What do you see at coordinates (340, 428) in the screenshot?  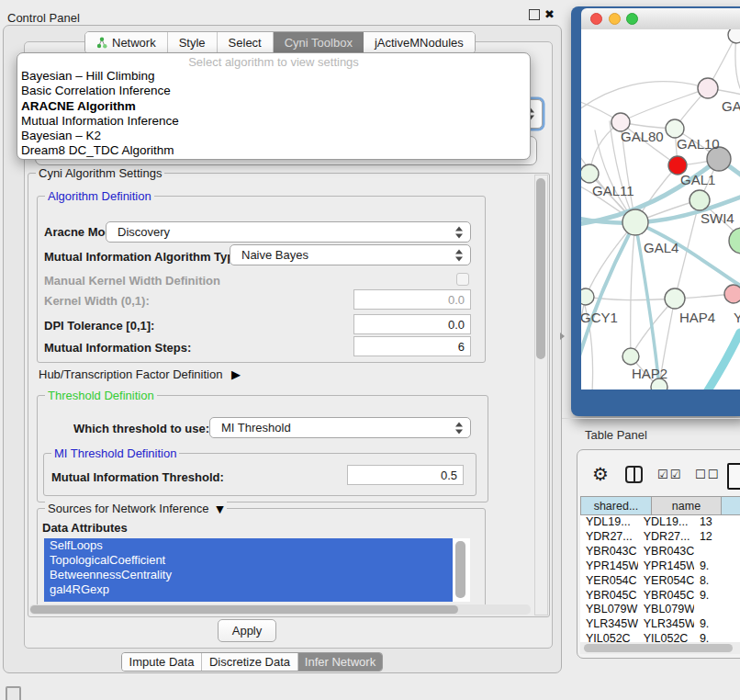 I see `which-threshold-combo: MI Threshold` at bounding box center [340, 428].